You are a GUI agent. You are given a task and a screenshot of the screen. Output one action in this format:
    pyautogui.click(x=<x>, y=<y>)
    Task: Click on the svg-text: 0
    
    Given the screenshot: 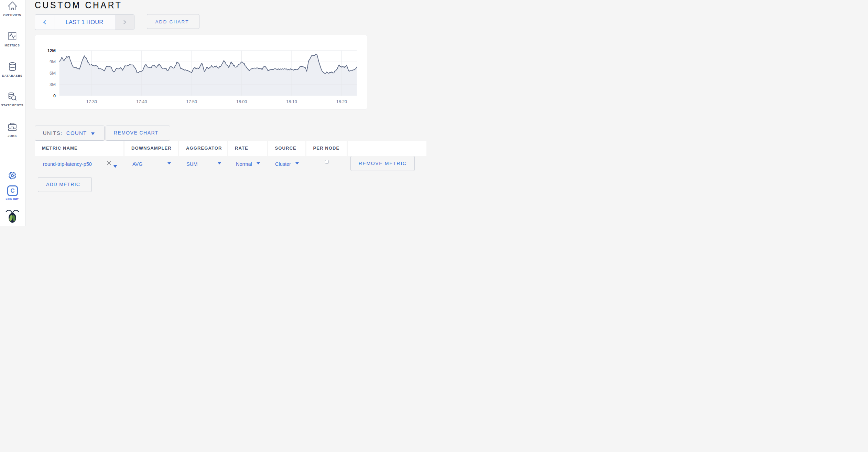 What is the action you would take?
    pyautogui.click(x=54, y=96)
    